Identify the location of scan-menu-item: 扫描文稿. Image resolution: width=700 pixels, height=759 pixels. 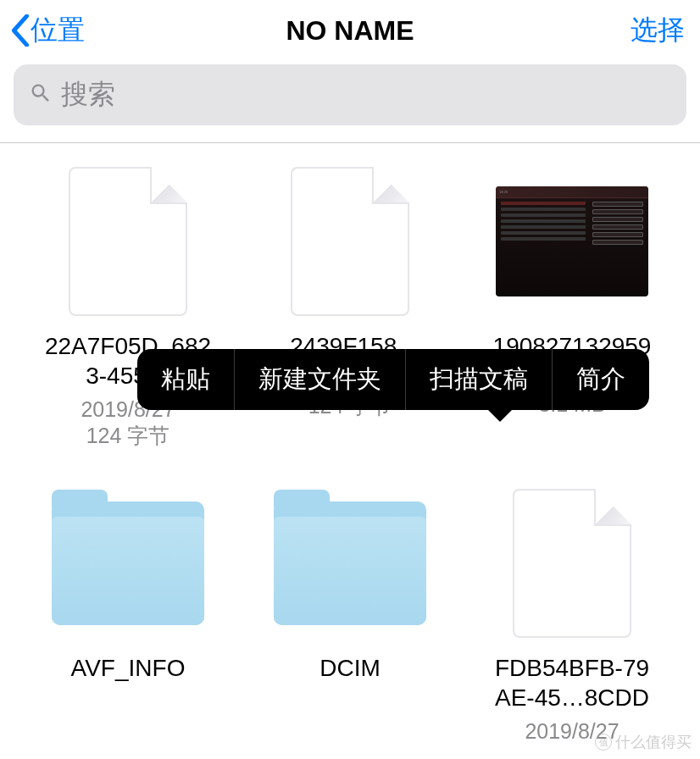
(479, 380).